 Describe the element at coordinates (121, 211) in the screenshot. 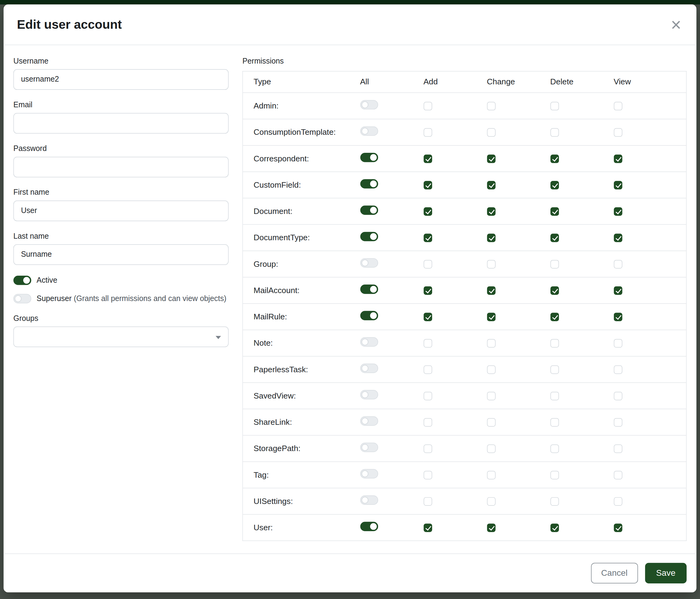

I see `first-name-input` at that location.